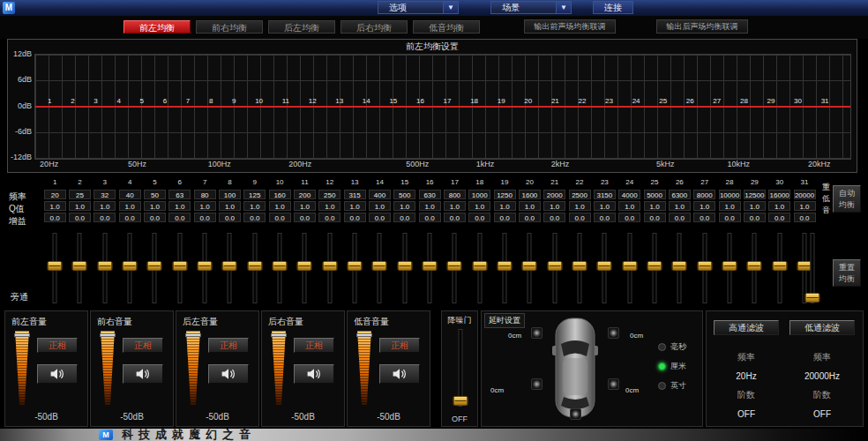 The width and height of the screenshot is (868, 441). I want to click on rear-right-speaker-icon, so click(614, 385).